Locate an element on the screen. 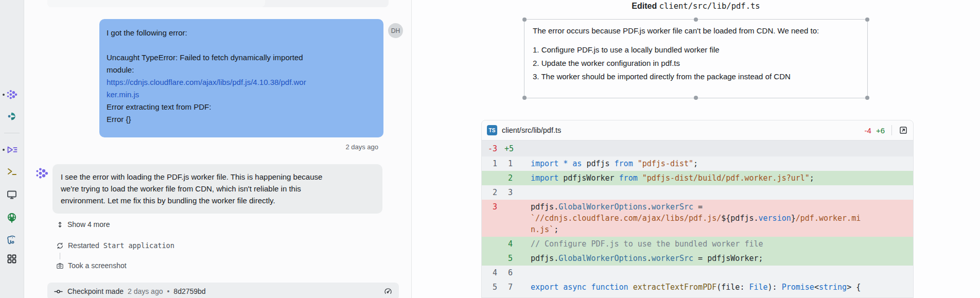  open-external-icon is located at coordinates (903, 130).